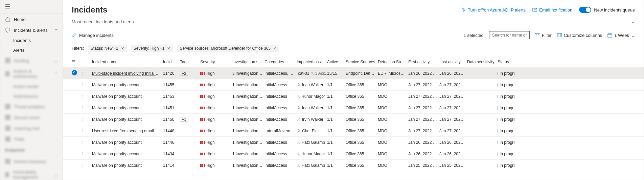 This screenshot has height=180, width=644. Describe the element at coordinates (353, 154) in the screenshot. I see `table-row: 〉Malware on priority account11434High1 i…` at that location.